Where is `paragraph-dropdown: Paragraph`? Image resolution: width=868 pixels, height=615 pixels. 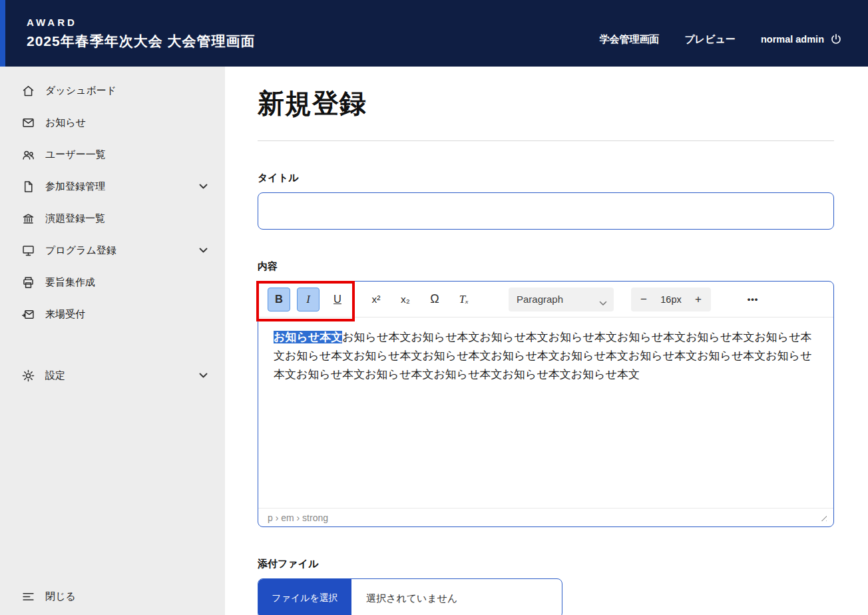 paragraph-dropdown: Paragraph is located at coordinates (561, 300).